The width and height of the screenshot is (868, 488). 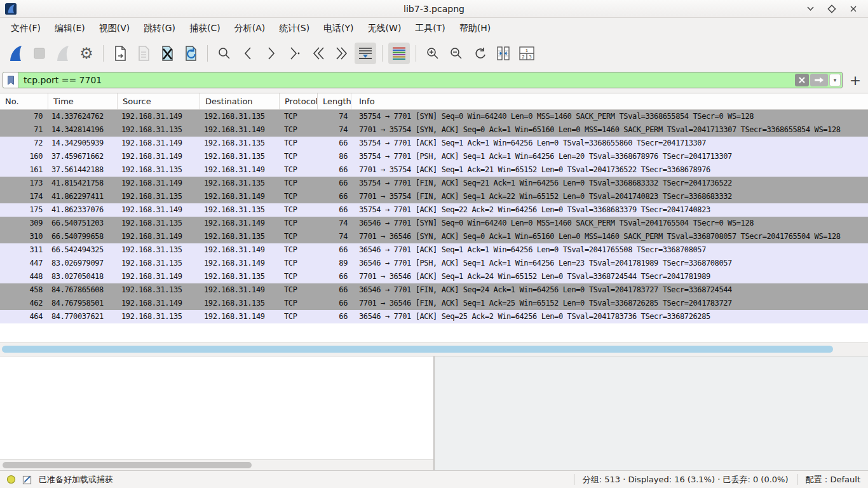 What do you see at coordinates (338, 29) in the screenshot?
I see `menu-item: 电话(Y)` at bounding box center [338, 29].